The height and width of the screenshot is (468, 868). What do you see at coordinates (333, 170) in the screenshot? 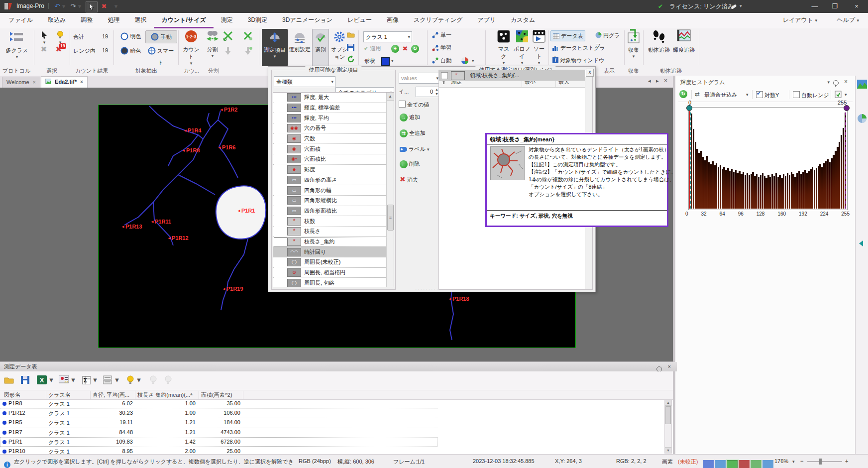
I see `measurement-item: ● 彩度` at bounding box center [333, 170].